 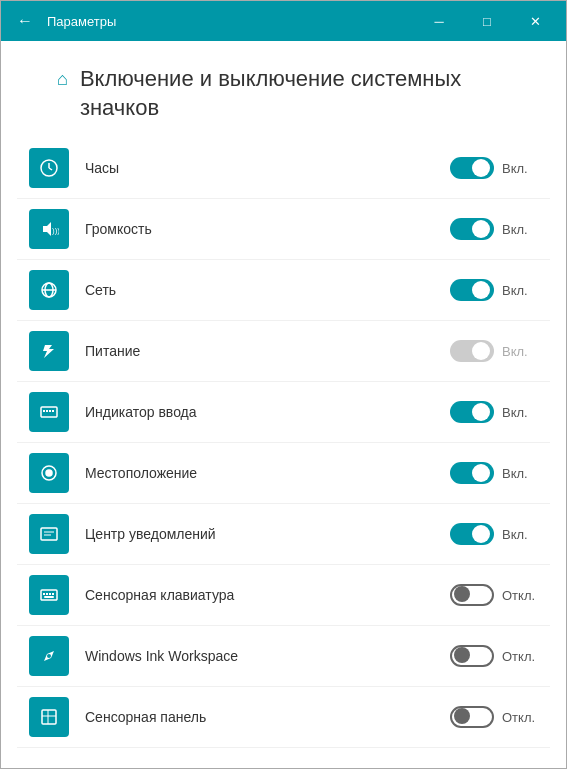 I want to click on network-toggle, so click(x=472, y=290).